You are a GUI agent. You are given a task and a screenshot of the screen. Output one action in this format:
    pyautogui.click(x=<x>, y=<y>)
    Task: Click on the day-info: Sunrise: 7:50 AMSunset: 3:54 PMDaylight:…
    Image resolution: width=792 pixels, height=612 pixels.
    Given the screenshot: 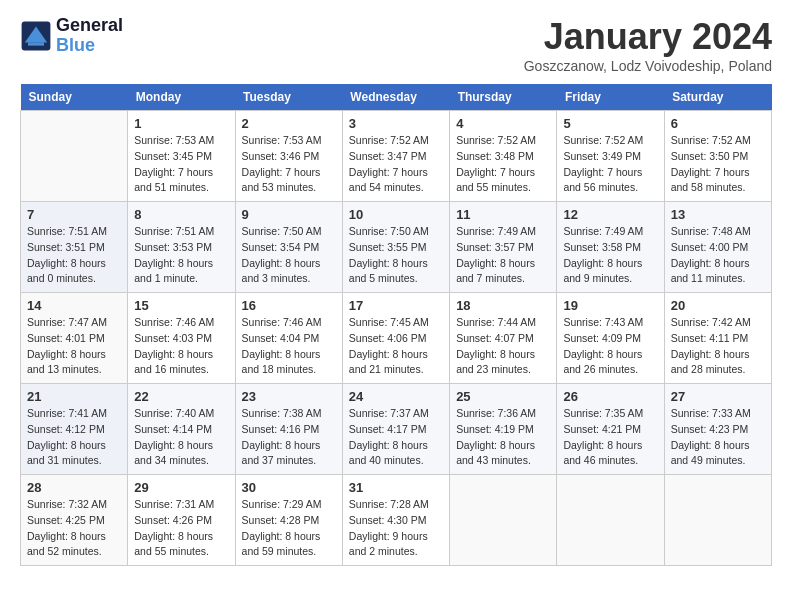 What is the action you would take?
    pyautogui.click(x=289, y=256)
    